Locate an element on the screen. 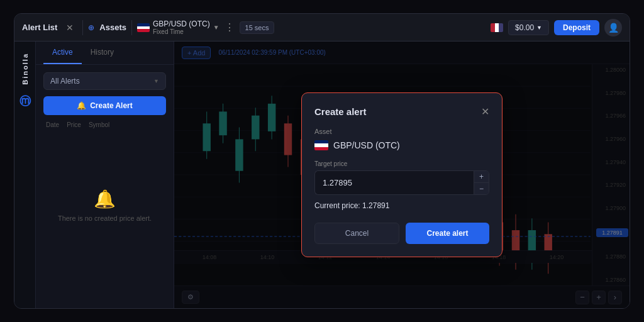  modal-asset-name: GBP/USD (OTC) is located at coordinates (367, 145).